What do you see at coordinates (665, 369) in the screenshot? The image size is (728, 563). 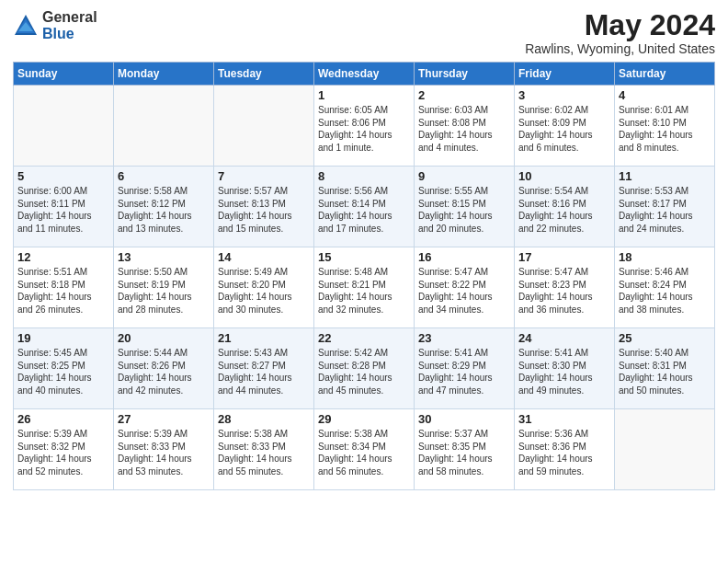 I see `calendar-cell: 25Sunrise: 5:40 AM Sunset: 8:31 PM Dayli…` at bounding box center [665, 369].